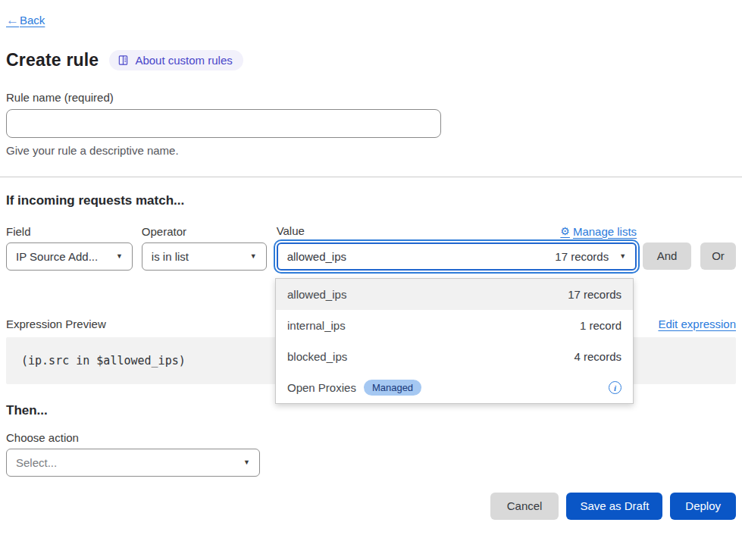 Image resolution: width=742 pixels, height=560 pixels. What do you see at coordinates (455, 294) in the screenshot?
I see `list-option-allowed-ips: allowed_ips 17 records` at bounding box center [455, 294].